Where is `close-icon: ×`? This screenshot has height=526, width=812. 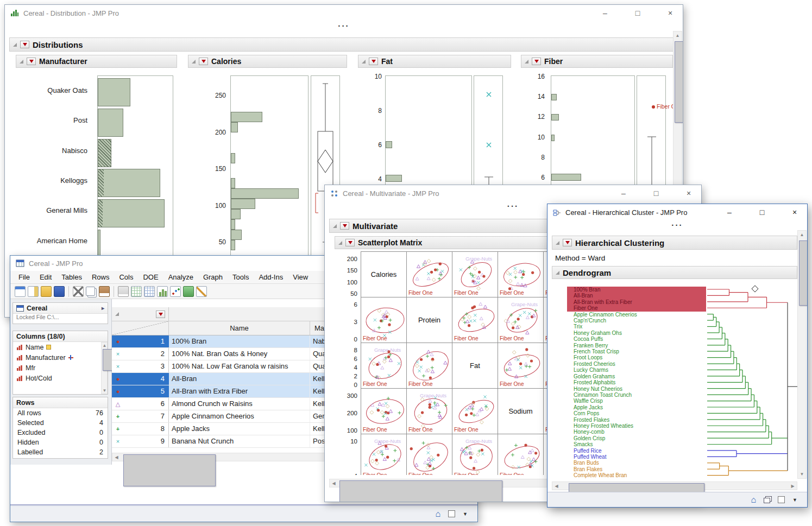
close-icon: × is located at coordinates (795, 212).